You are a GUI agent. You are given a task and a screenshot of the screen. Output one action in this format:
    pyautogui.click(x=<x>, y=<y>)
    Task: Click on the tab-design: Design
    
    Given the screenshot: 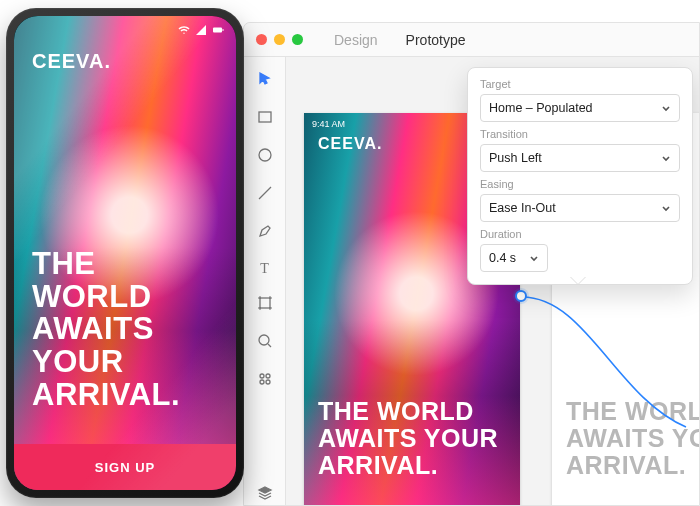 What is the action you would take?
    pyautogui.click(x=356, y=40)
    